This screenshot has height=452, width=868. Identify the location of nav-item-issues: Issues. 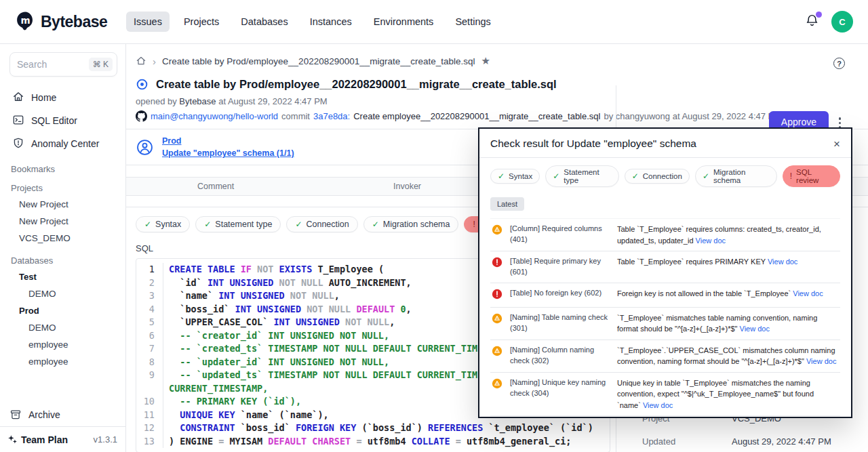
(148, 22).